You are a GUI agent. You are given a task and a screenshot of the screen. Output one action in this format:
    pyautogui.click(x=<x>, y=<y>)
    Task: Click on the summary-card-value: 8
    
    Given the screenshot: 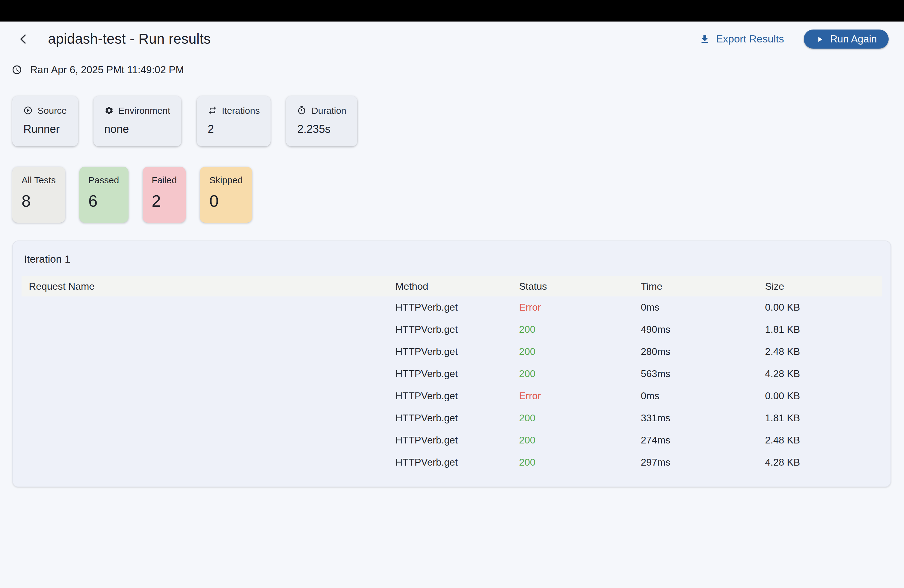 What is the action you would take?
    pyautogui.click(x=39, y=201)
    